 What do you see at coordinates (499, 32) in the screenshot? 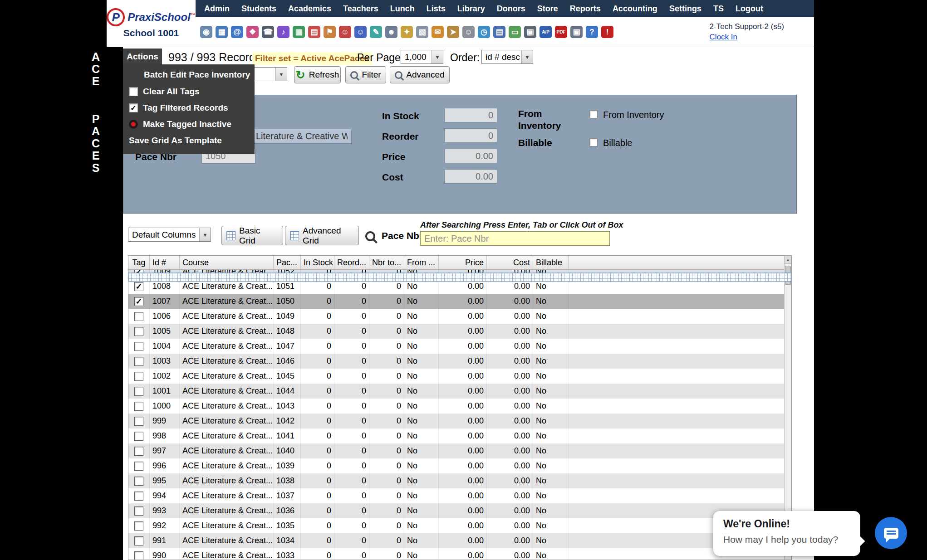
I see `ledger-icon: ▤` at bounding box center [499, 32].